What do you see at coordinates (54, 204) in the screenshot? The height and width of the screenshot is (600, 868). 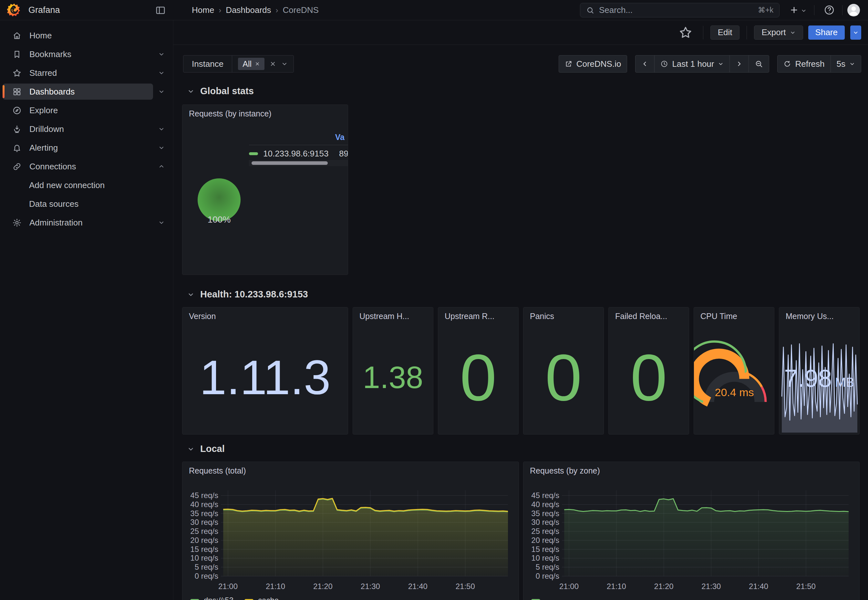 I see `sidebar-item-label: Data sources` at bounding box center [54, 204].